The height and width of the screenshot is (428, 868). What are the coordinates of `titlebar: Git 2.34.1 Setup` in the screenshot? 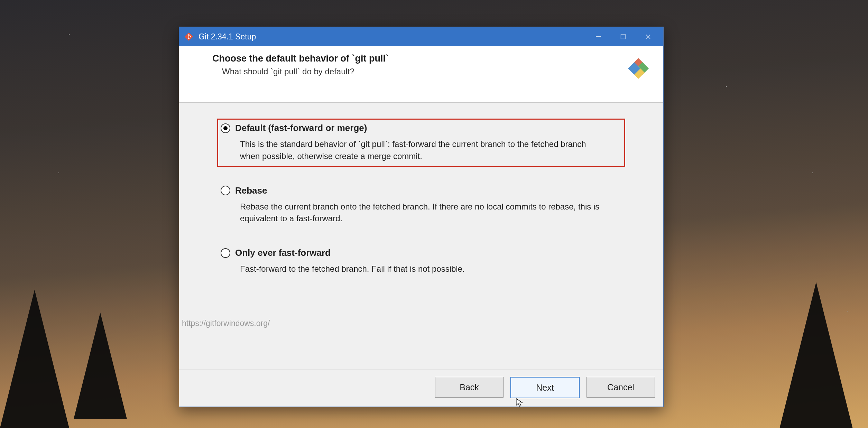 It's located at (421, 37).